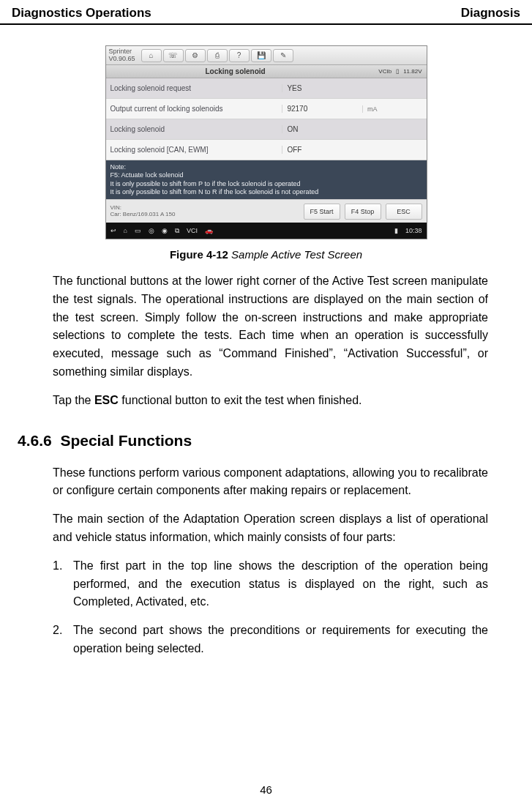 The height and width of the screenshot is (809, 532). What do you see at coordinates (195, 129) in the screenshot?
I see `row-label: Locking solenoid` at bounding box center [195, 129].